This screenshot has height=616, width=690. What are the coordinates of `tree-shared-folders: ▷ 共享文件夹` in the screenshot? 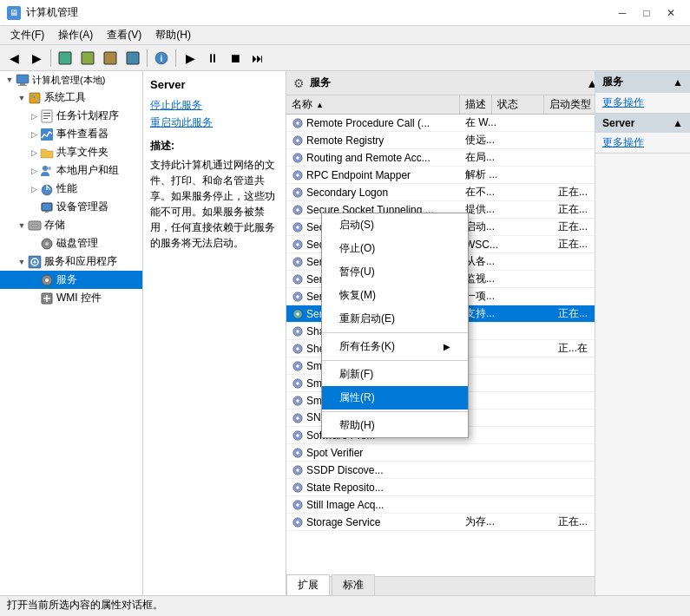 It's located at (71, 153).